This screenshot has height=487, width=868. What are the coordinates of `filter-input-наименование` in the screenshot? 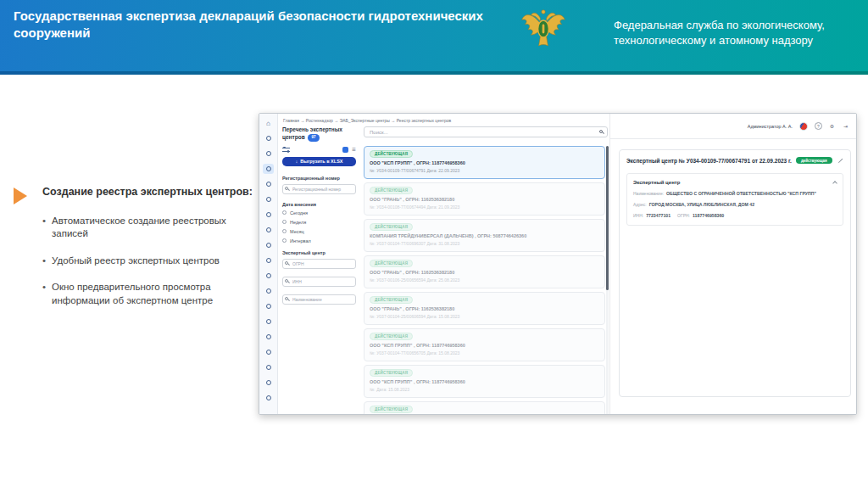 It's located at (319, 299).